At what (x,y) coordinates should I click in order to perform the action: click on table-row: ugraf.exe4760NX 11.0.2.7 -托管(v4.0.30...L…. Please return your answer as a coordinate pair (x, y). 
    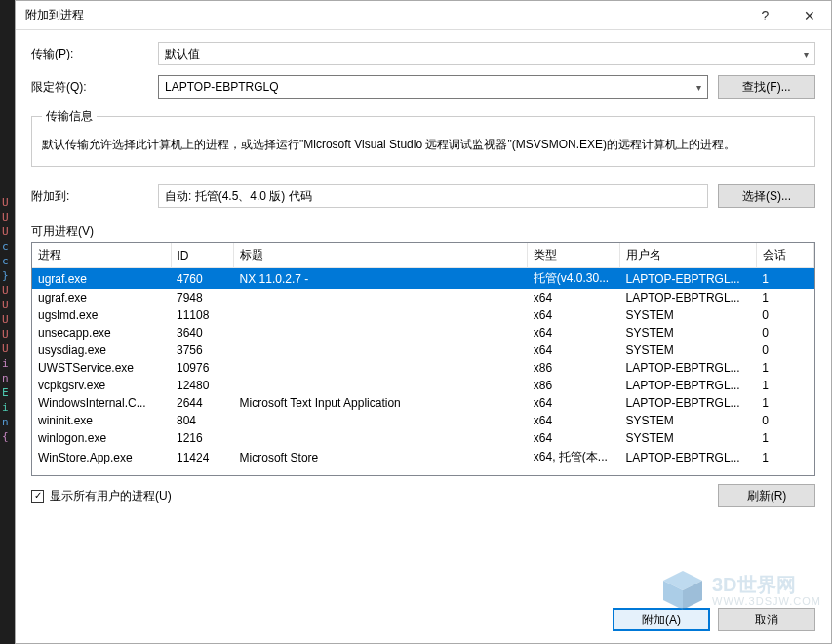
    Looking at the image, I should click on (423, 279).